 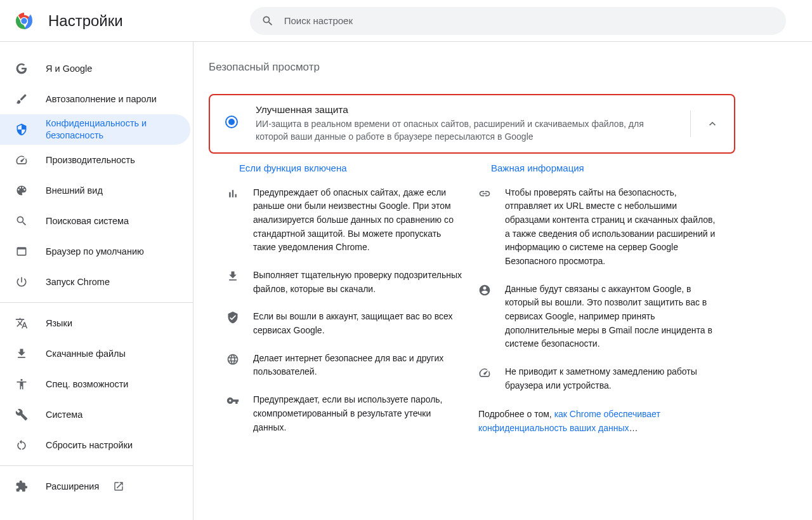 I want to click on info-item: Не приводит к заметному замедлению работ…, so click(x=598, y=378).